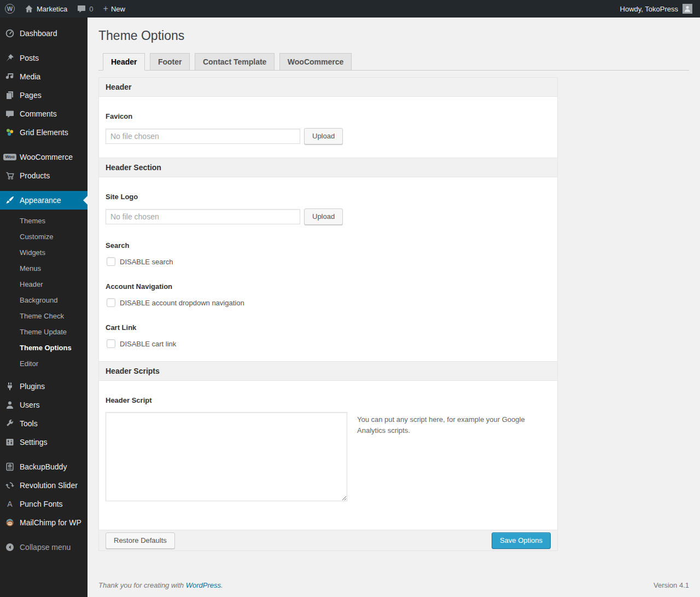  What do you see at coordinates (328, 303) in the screenshot?
I see `disable-account-nav-row: DISABLE account dropdown navigation` at bounding box center [328, 303].